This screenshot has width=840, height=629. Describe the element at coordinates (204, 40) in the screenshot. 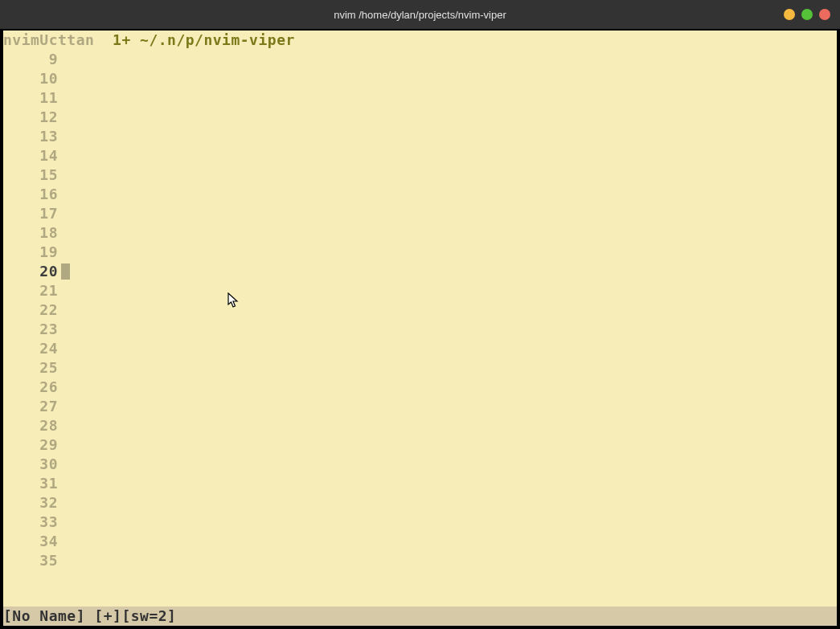

I see `tabline-path: 1+ ~/.n/p/nvim-viper` at that location.